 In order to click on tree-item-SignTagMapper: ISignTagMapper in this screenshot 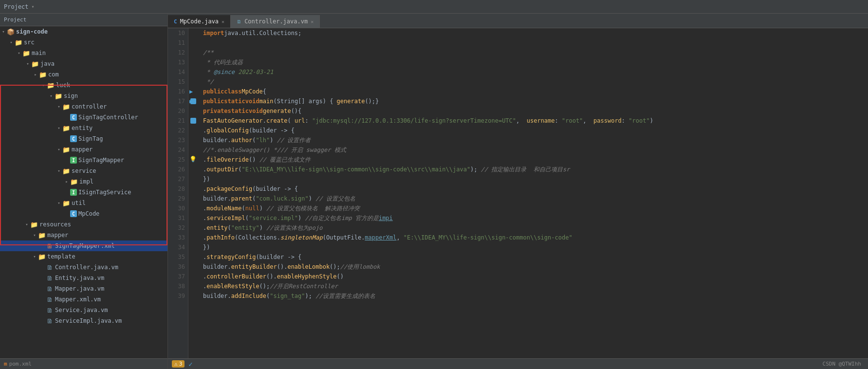, I will do `click(84, 160)`.